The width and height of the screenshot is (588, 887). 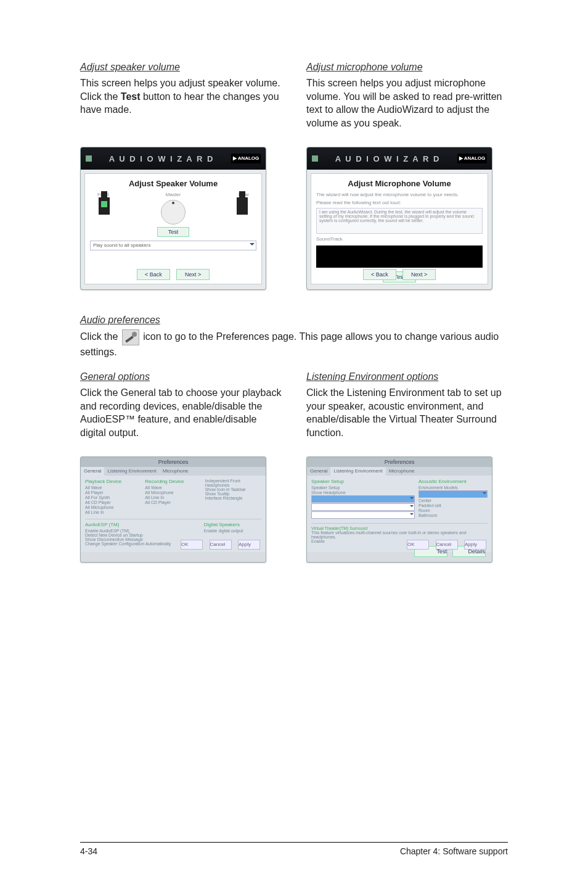 What do you see at coordinates (363, 481) in the screenshot?
I see `speaker-setup-label: Speaker Setup` at bounding box center [363, 481].